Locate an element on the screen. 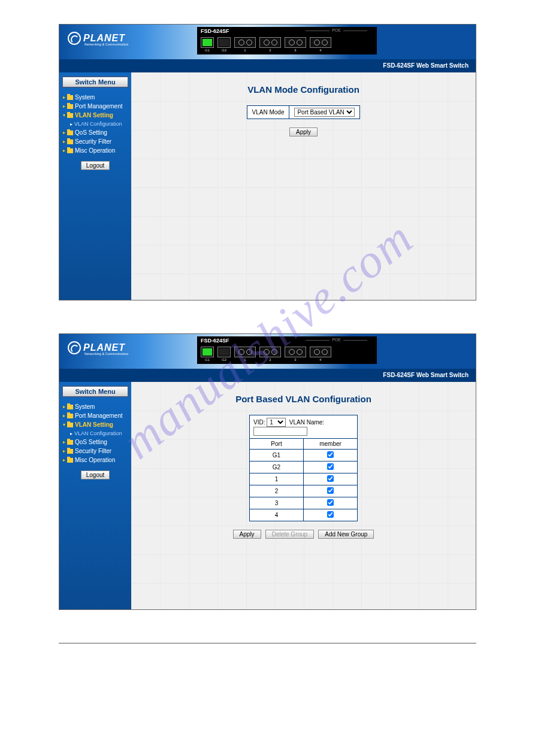 The width and height of the screenshot is (535, 756). page-title: VLAN Mode Configuration is located at coordinates (303, 90).